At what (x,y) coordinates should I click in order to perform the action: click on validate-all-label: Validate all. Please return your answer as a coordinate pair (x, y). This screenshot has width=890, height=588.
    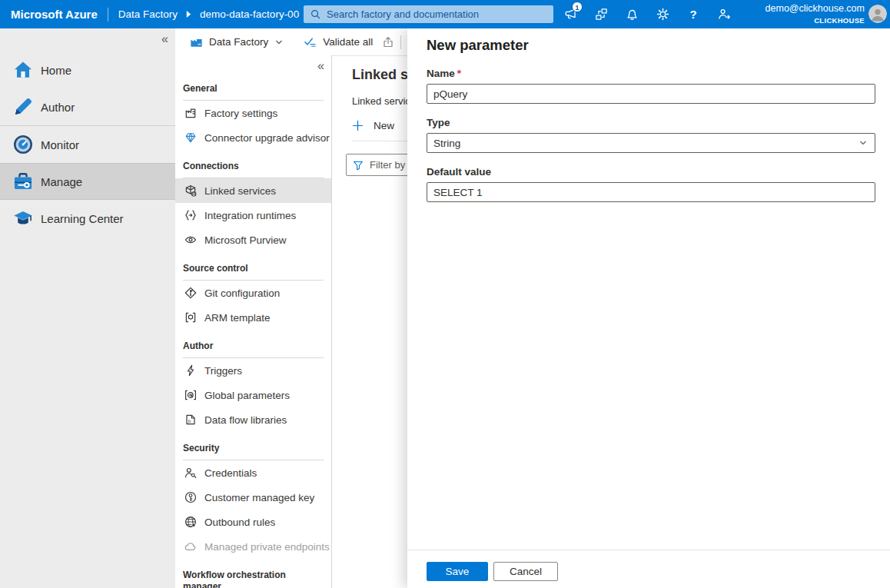
    Looking at the image, I should click on (347, 42).